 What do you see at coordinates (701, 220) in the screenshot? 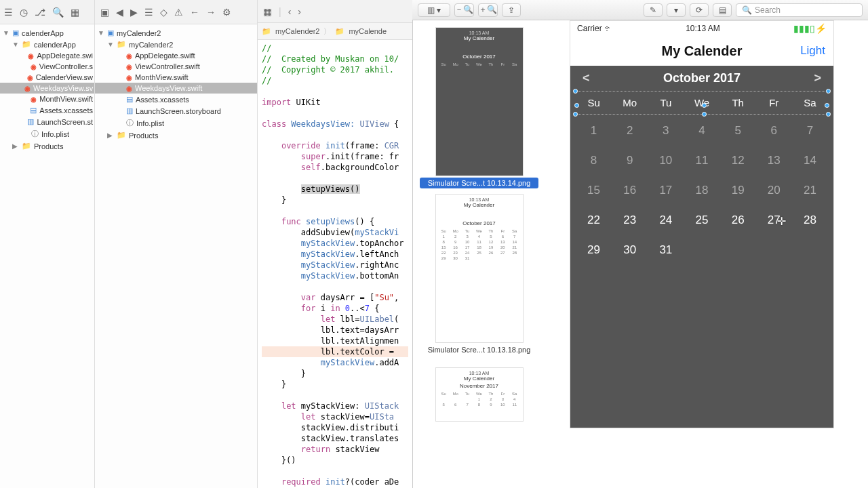
I see `day-cell: 25` at bounding box center [701, 220].